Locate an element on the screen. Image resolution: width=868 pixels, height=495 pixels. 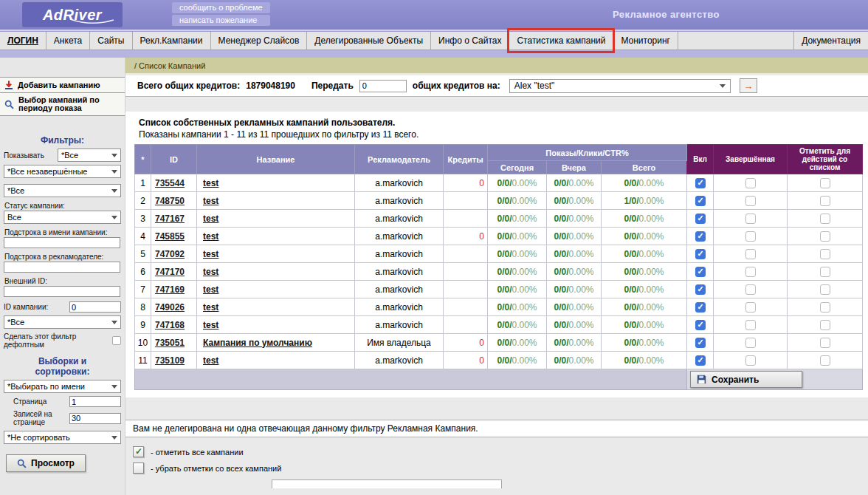
col-name: Название is located at coordinates (276, 160).